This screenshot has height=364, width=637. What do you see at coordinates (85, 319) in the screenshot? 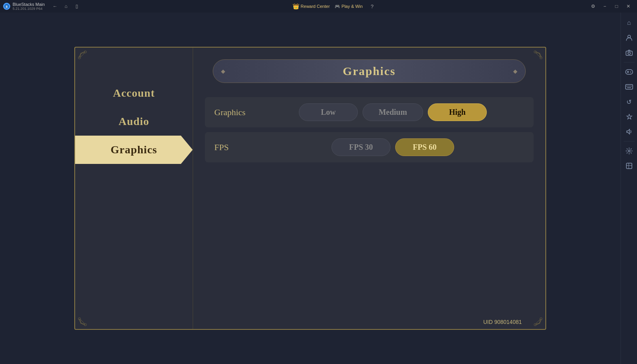
I see `corner-decoration-bl` at bounding box center [85, 319].